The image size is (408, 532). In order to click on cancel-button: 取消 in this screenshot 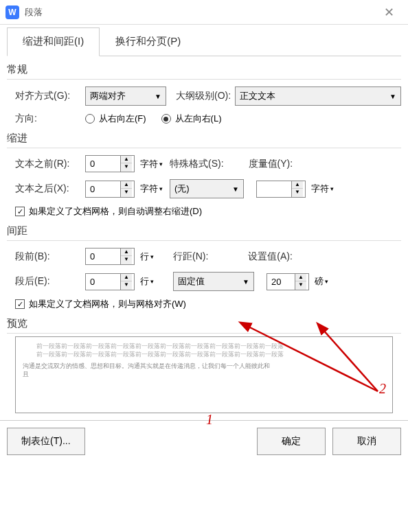, I will do `click(367, 441)`.